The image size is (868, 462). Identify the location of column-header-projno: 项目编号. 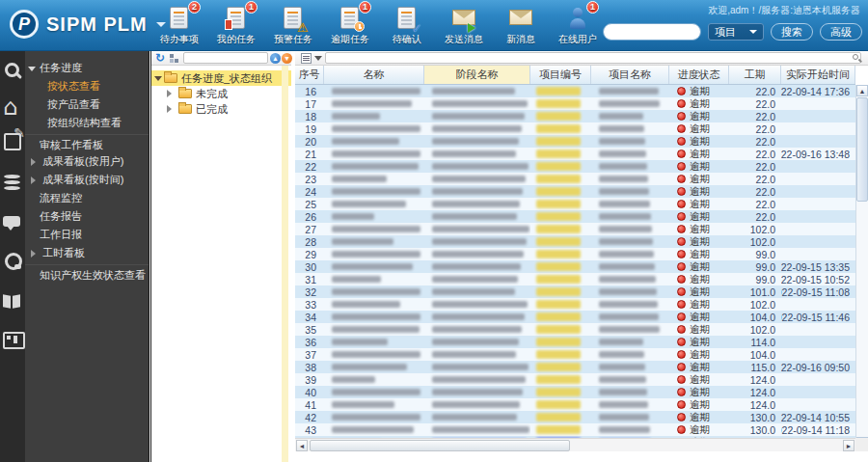
(561, 75).